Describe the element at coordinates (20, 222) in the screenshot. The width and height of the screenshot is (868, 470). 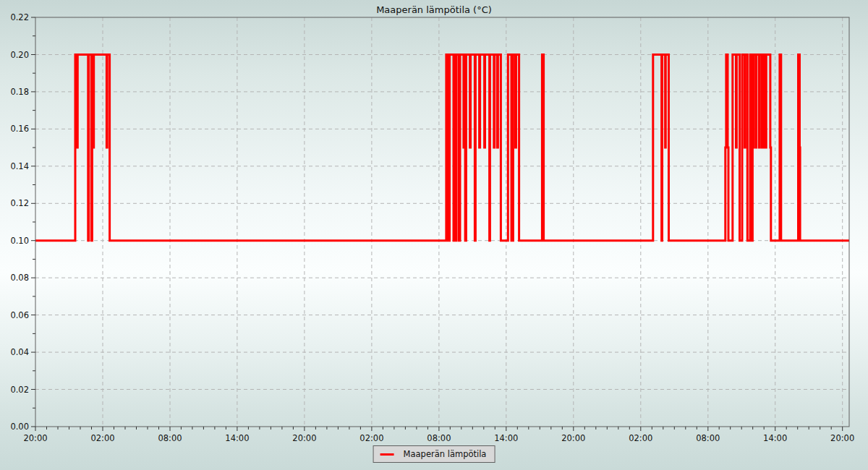
I see `y-axis-labels: 0.000.020.040.060.080.100.120.140.160.18…` at that location.